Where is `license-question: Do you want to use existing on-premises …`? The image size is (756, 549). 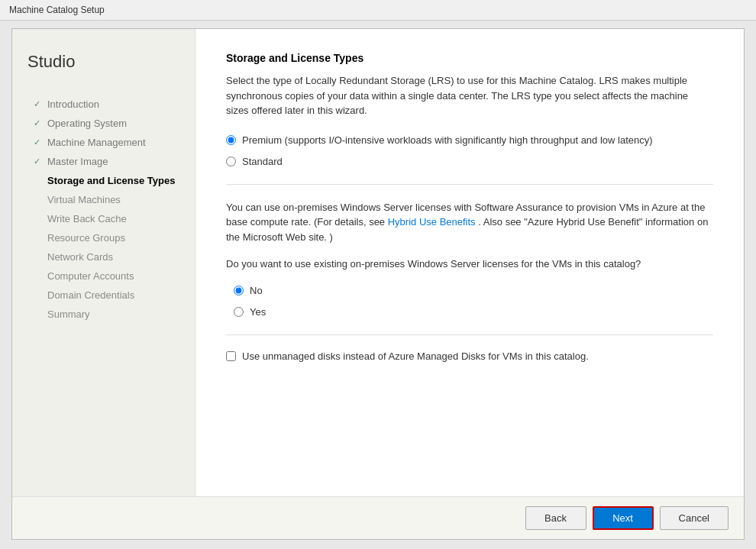 license-question: Do you want to use existing on-premises … is located at coordinates (470, 264).